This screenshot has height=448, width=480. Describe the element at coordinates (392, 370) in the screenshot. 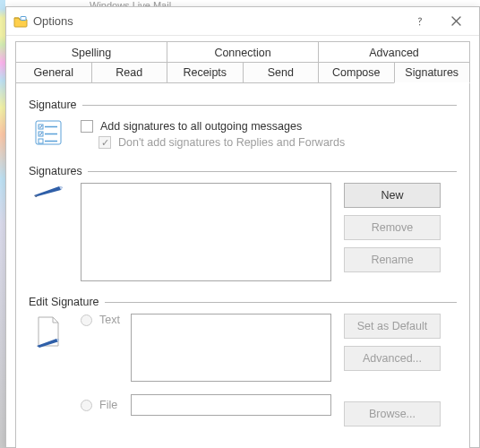

I see `edit-buttons: Set as Default Advanced... Browse...` at that location.